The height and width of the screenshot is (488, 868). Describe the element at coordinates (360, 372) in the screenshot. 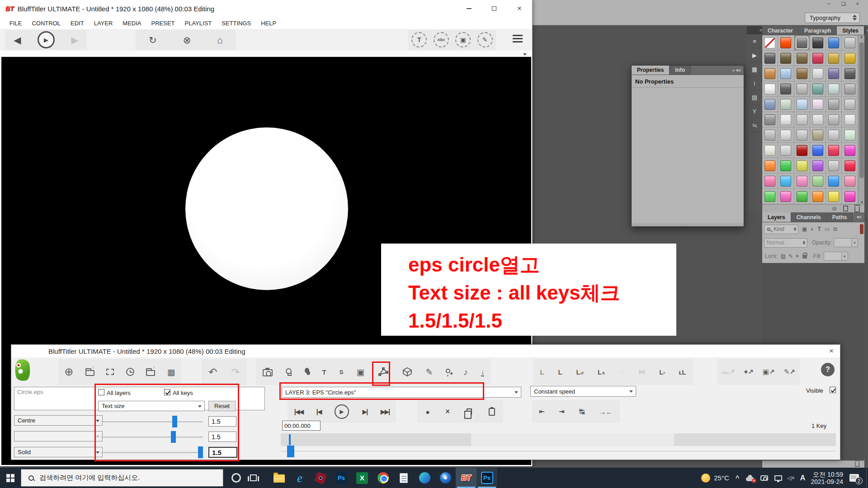

I see `picture-layer-icon: ▣` at that location.